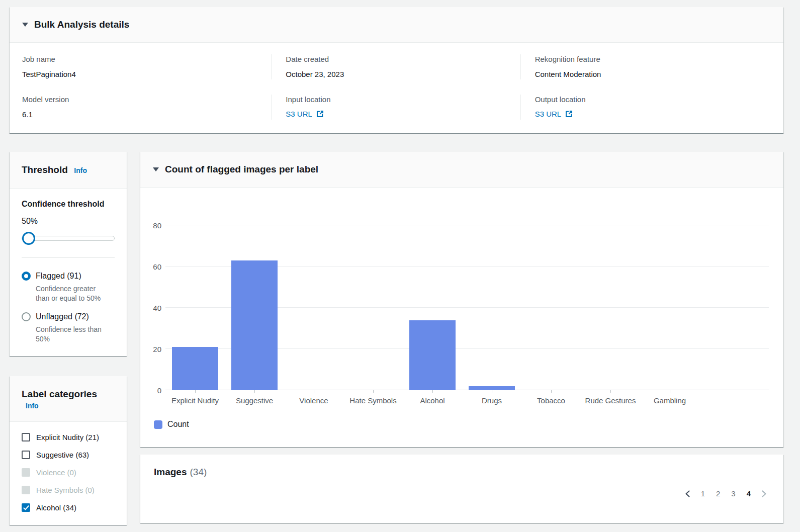  What do you see at coordinates (432, 401) in the screenshot?
I see `x-axis-label: Alcohol` at bounding box center [432, 401].